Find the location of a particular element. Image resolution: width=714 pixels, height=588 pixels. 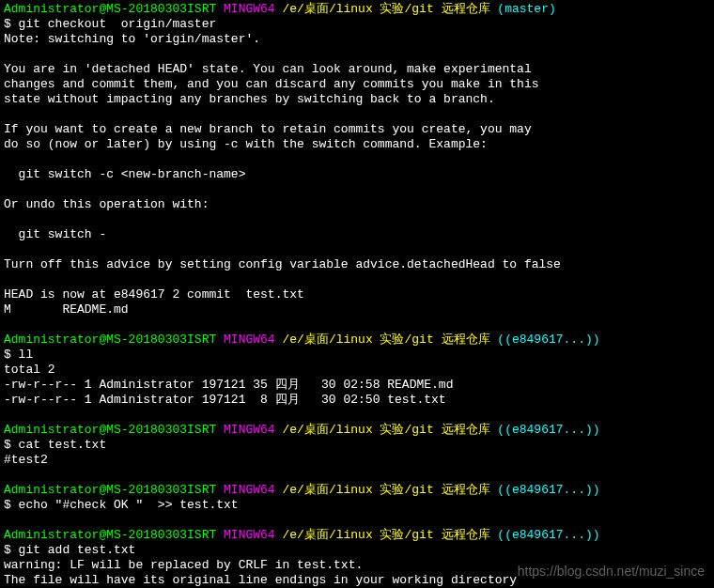

watermark: https://blog.csdn.net/muzi_since is located at coordinates (611, 571).